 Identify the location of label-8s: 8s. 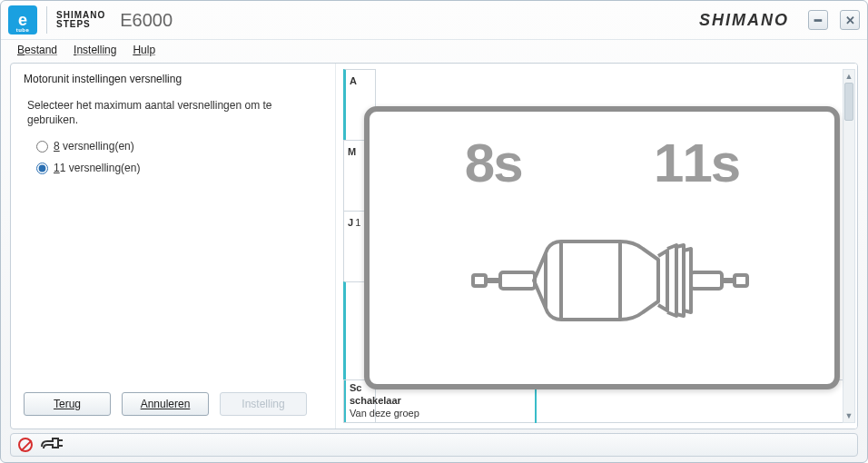
(494, 163).